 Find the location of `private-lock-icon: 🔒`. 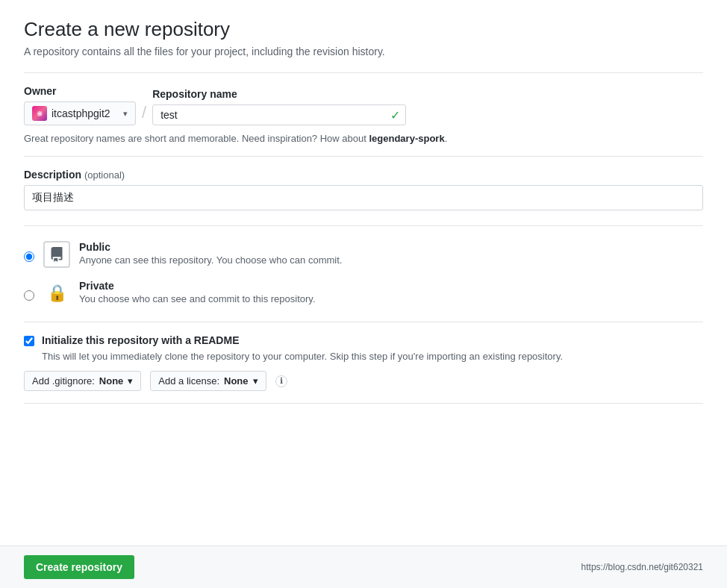

private-lock-icon: 🔒 is located at coordinates (57, 293).